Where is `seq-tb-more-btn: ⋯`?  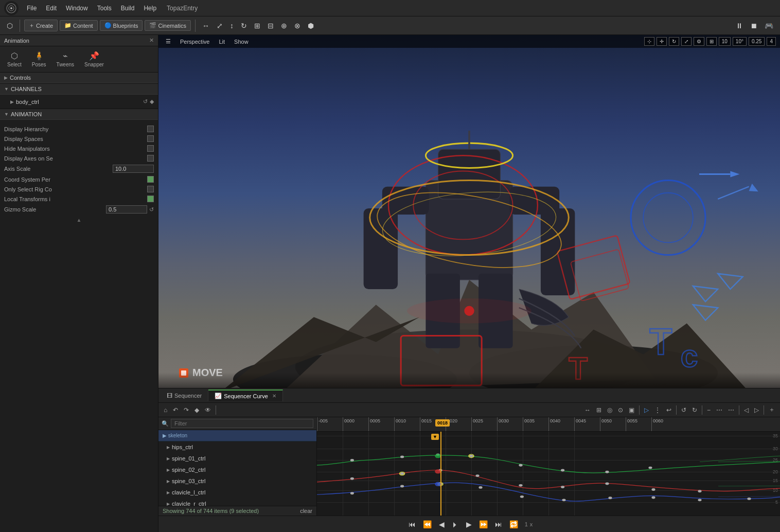
seq-tb-more-btn: ⋯ is located at coordinates (731, 410).